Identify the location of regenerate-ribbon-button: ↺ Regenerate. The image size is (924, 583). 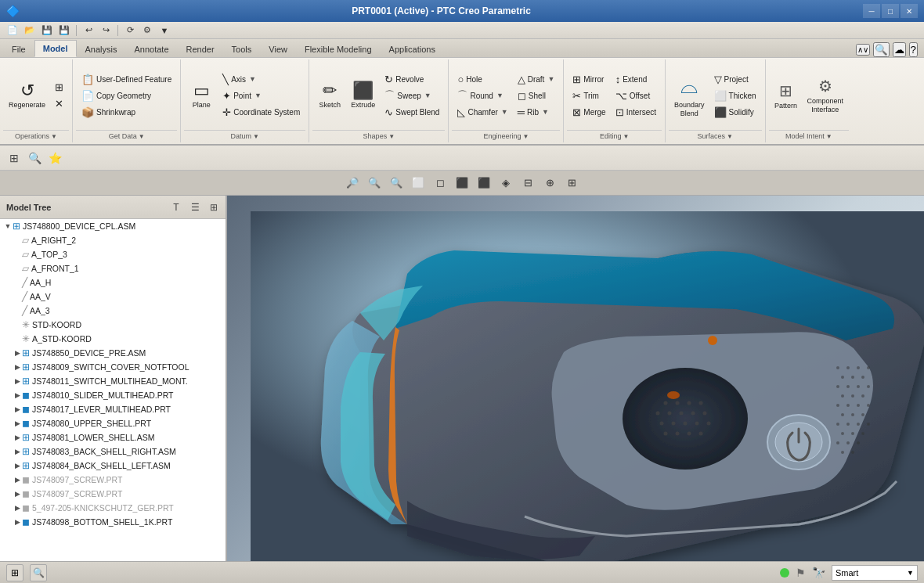
(27, 95).